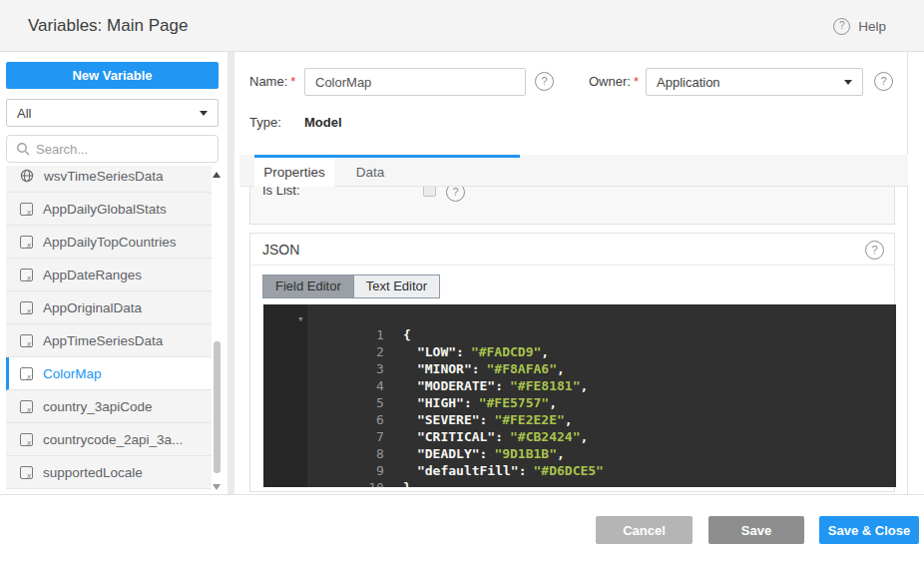 This screenshot has height=561, width=924. What do you see at coordinates (231, 274) in the screenshot?
I see `panel-splitter` at bounding box center [231, 274].